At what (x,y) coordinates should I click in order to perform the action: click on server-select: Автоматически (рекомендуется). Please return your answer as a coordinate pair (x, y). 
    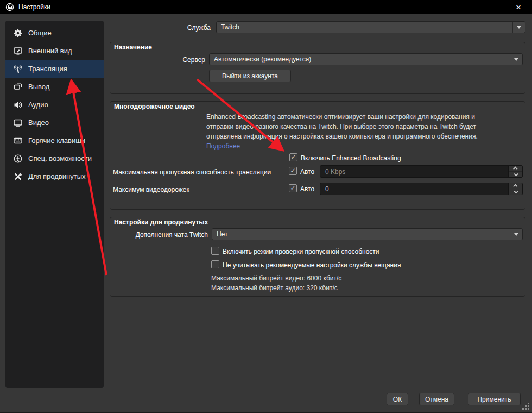
    Looking at the image, I should click on (366, 59).